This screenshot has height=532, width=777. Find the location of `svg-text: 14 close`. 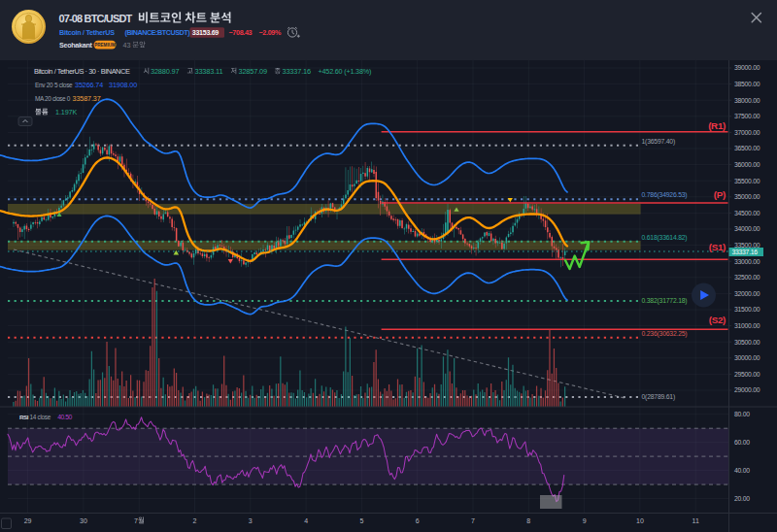

svg-text: 14 close is located at coordinates (41, 417).